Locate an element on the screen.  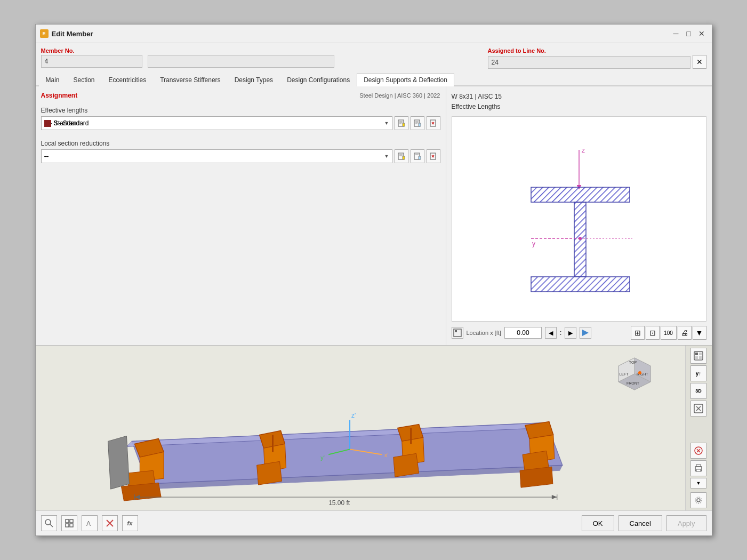
tab-transverse-stiffeners: Transverse Stiffeners is located at coordinates (190, 80).